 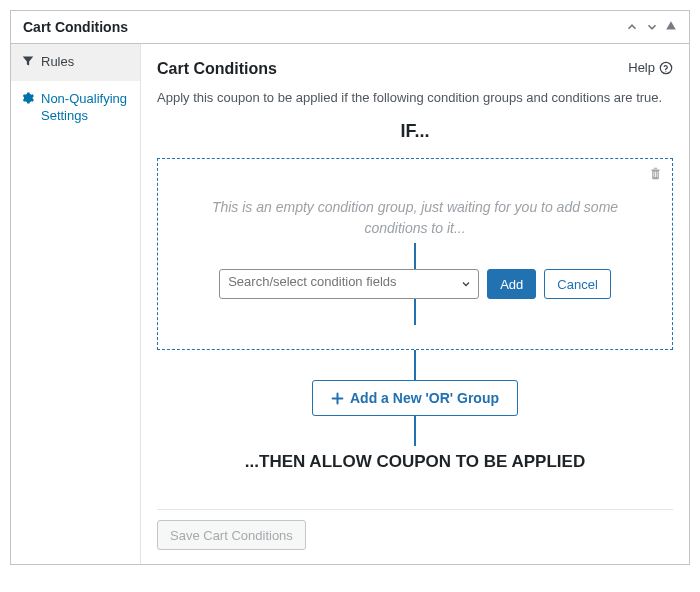 I want to click on help-label: Help, so click(x=642, y=68).